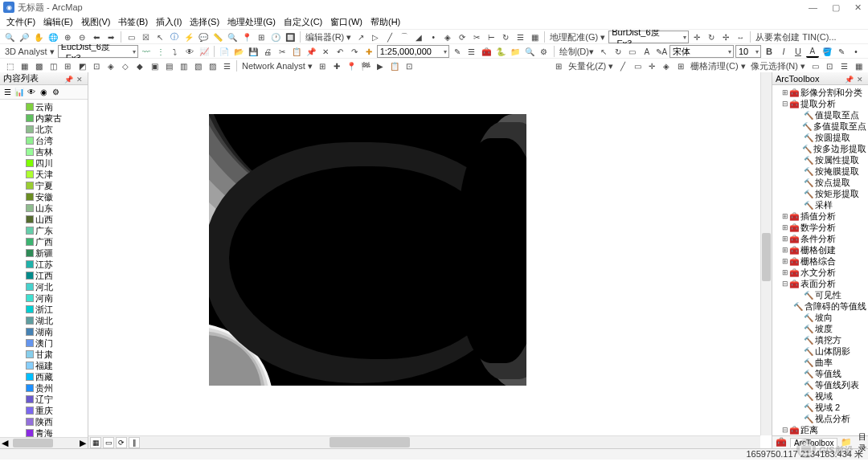  What do you see at coordinates (43, 343) in the screenshot?
I see `tree-node: 澳门` at bounding box center [43, 343].